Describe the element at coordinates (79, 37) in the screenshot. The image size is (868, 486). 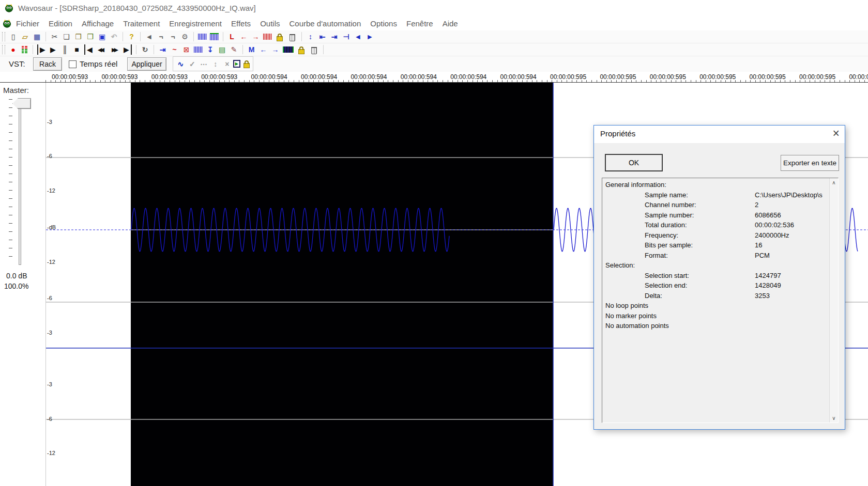
I see `paste-icon: ❐` at that location.